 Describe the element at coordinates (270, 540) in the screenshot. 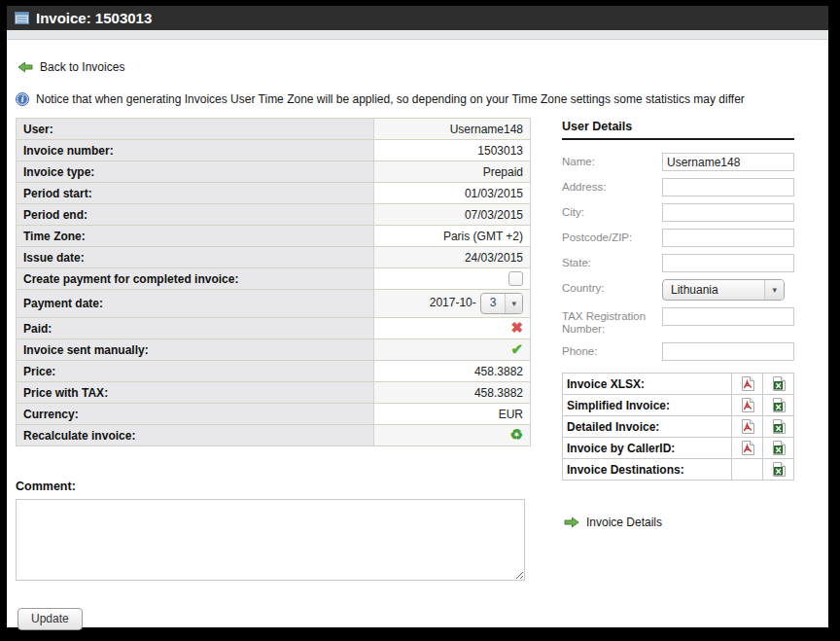

I see `comment-textarea` at that location.